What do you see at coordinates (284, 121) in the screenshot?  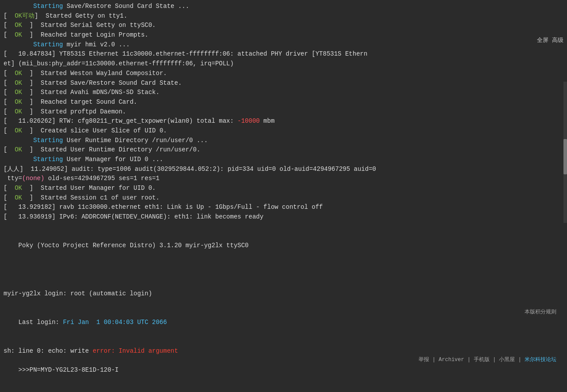 I see `terminal-line: [ 11.026262] RTW: cfg80211_rtw_get_txpow…` at bounding box center [284, 121].